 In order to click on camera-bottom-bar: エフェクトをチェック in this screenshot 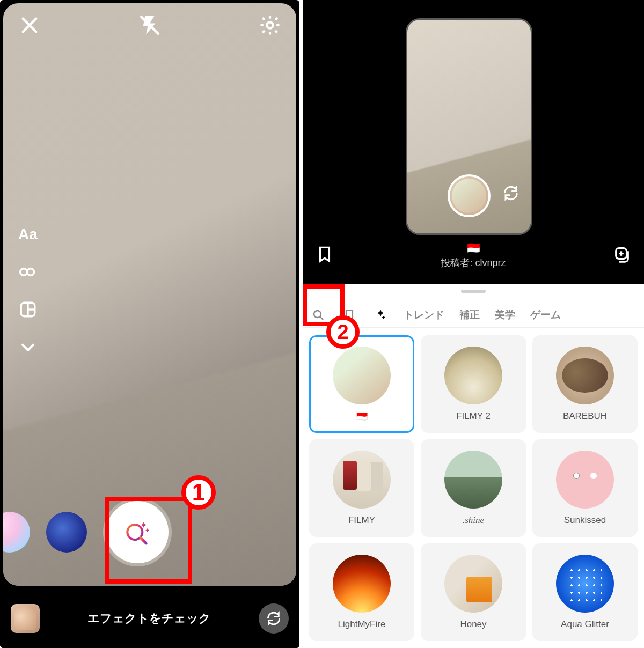, I will do `click(150, 618)`.